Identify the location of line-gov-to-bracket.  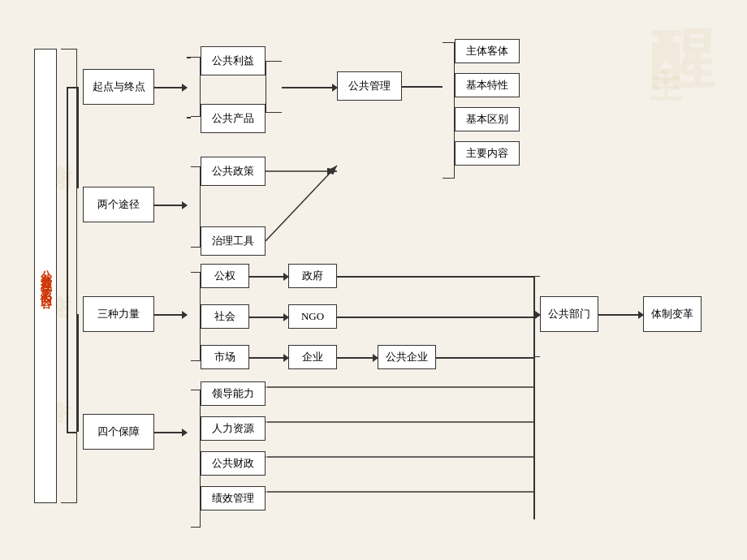
(435, 277).